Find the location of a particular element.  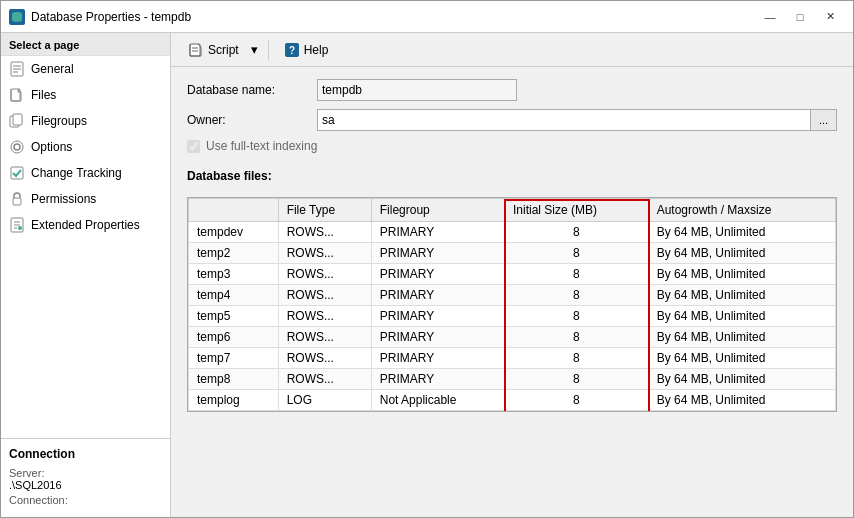

server-value: .\SQL2016 is located at coordinates (86, 485).